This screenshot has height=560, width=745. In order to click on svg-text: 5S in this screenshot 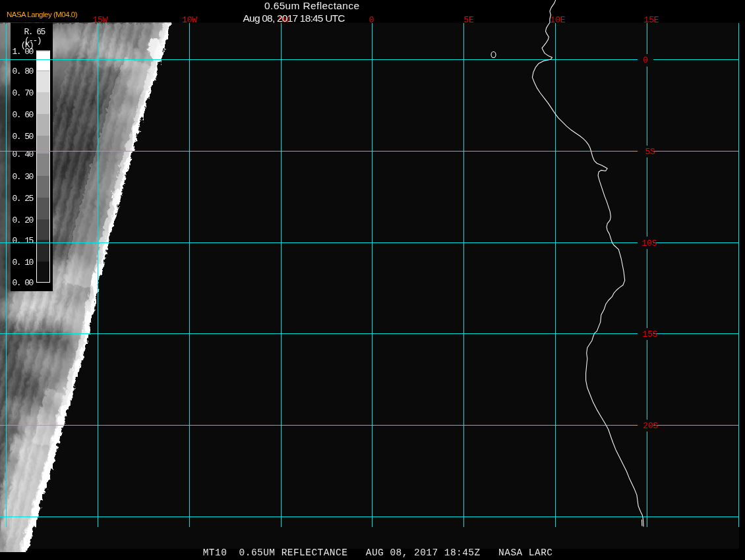, I will do `click(650, 152)`.